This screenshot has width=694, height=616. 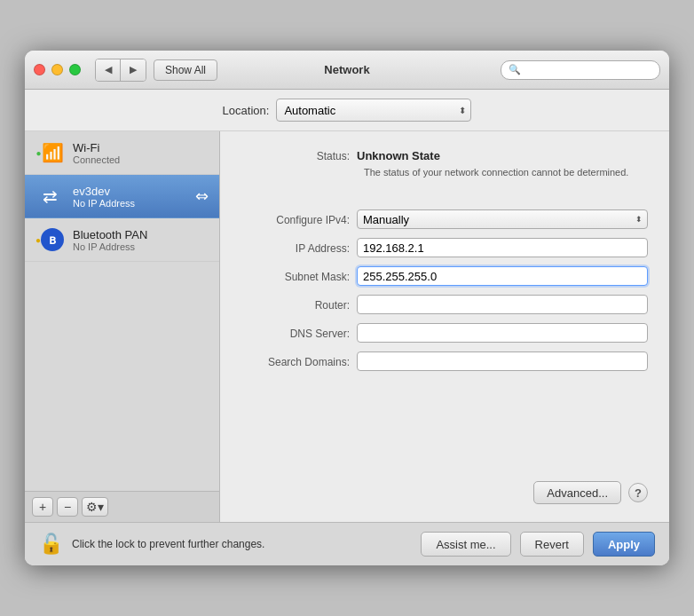 What do you see at coordinates (445, 219) in the screenshot?
I see `configure-ipv4-row: Configure IPv4: Manually Using DHCP Usin…` at bounding box center [445, 219].